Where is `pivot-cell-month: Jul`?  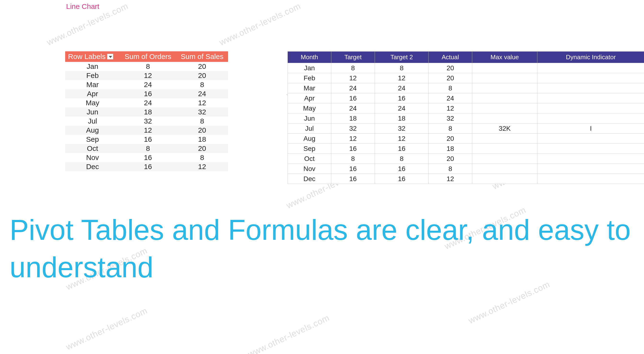 pivot-cell-month: Jul is located at coordinates (92, 121).